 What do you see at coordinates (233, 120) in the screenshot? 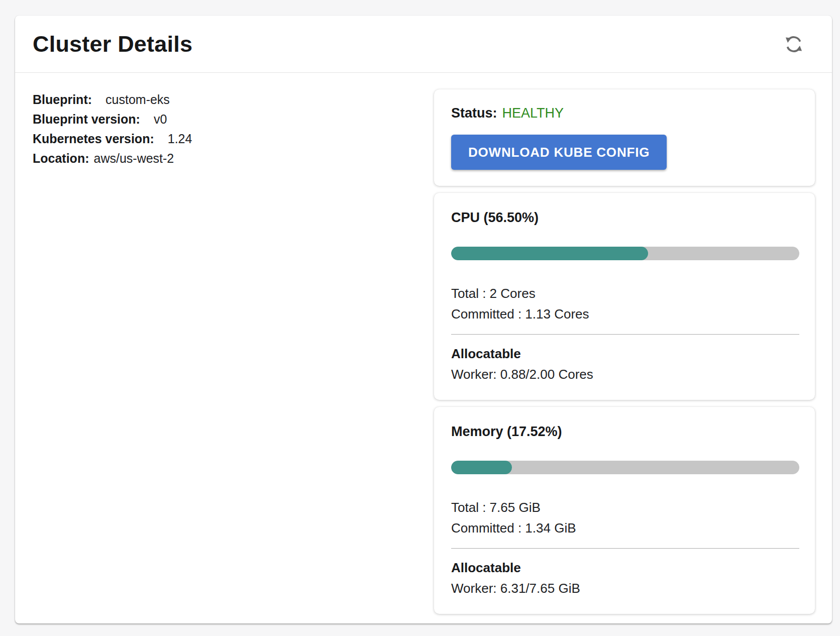
I see `info-row-blueprint-version: Blueprint version:v0` at bounding box center [233, 120].